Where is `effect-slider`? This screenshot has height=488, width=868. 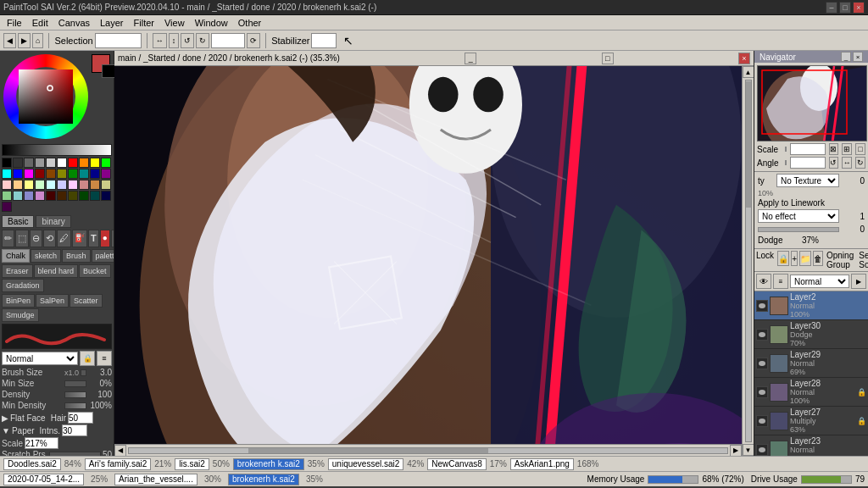
effect-slider is located at coordinates (798, 230).